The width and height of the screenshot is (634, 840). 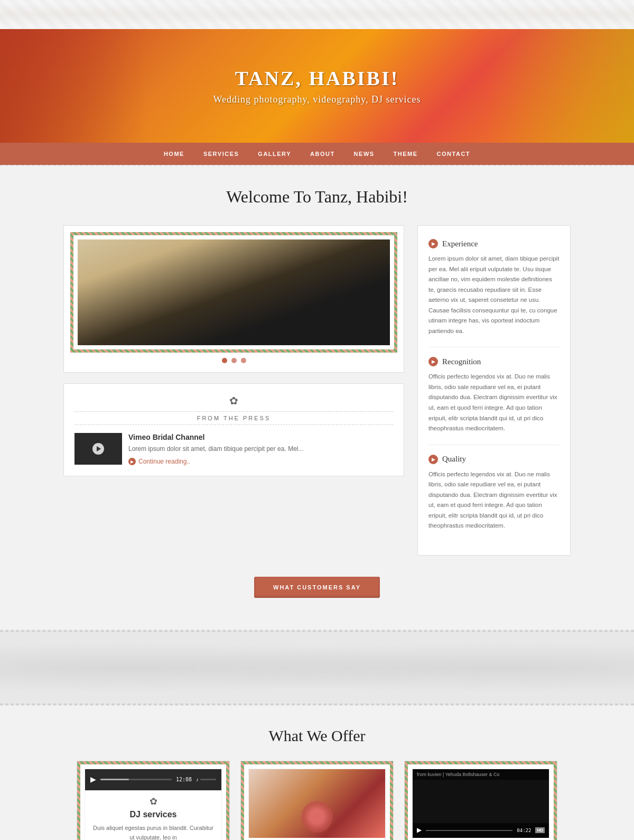 What do you see at coordinates (317, 817) in the screenshot?
I see `photo-offer-decoration` at bounding box center [317, 817].